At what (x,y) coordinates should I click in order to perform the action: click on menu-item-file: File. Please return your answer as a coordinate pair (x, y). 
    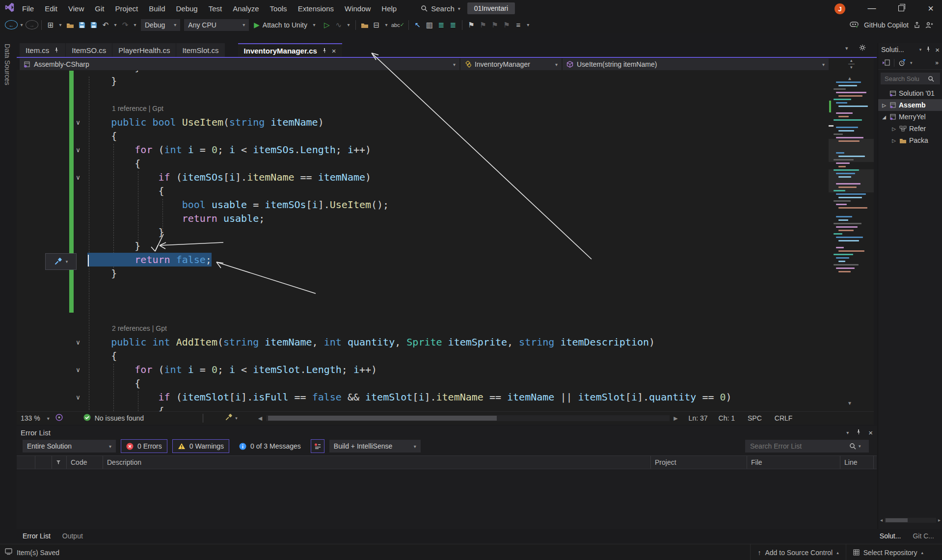
    Looking at the image, I should click on (28, 9).